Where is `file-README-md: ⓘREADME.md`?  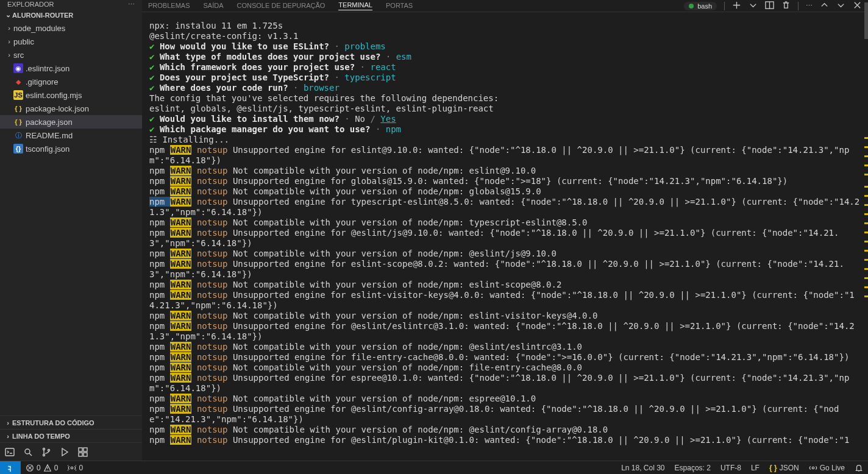
file-README-md: ⓘREADME.md is located at coordinates (71, 135).